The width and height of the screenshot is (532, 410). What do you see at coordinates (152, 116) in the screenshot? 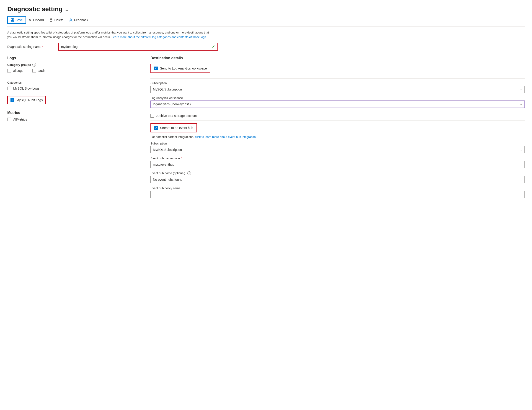
I see `archive-storage-checkbox` at bounding box center [152, 116].